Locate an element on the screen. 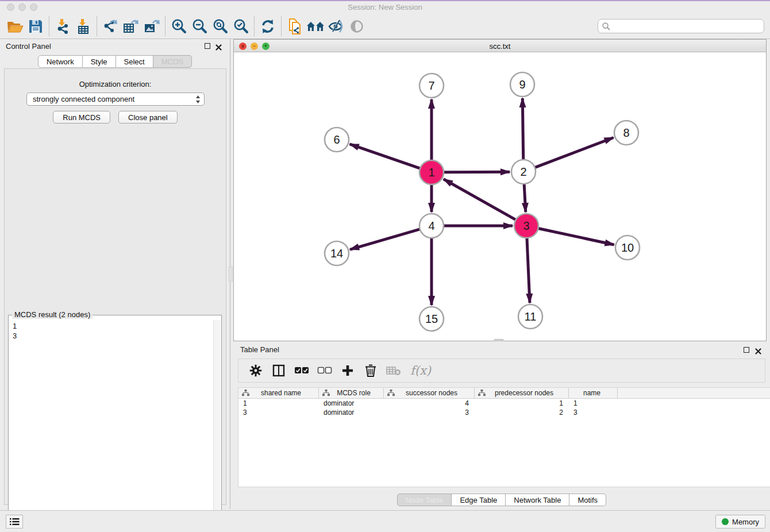  open-folder-icon is located at coordinates (15, 26).